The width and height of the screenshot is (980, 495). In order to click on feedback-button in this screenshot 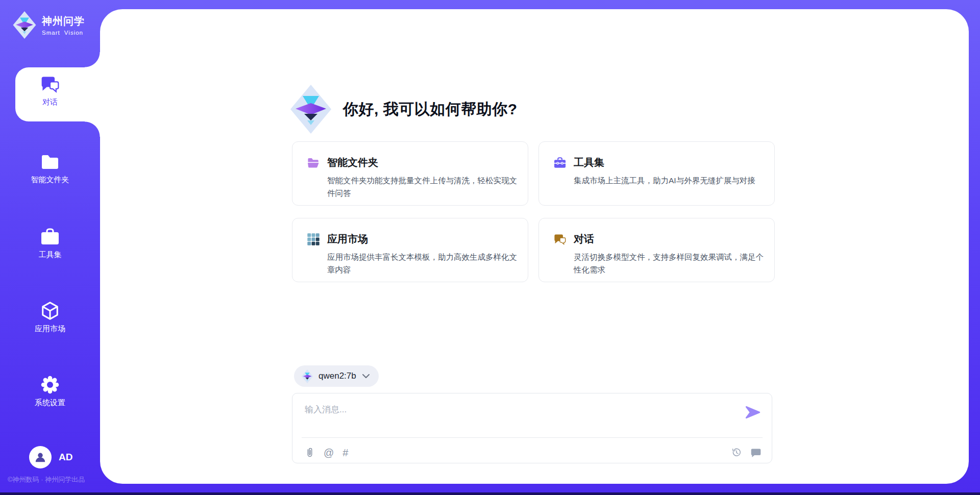, I will do `click(756, 453)`.